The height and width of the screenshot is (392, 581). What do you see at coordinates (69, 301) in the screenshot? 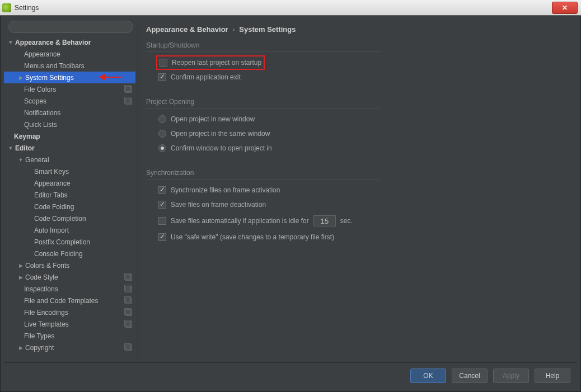
I see `tree-item-file-and-code-templates: File and Code Templates` at bounding box center [69, 301].